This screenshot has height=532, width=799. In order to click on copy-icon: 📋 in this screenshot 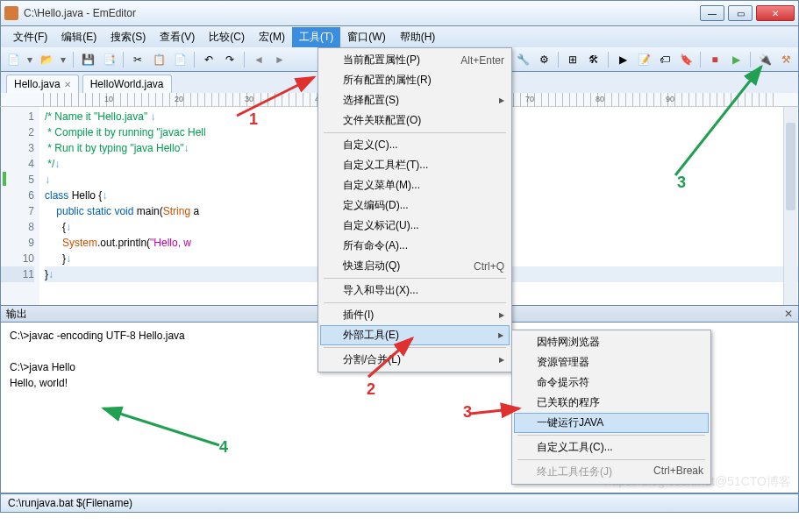, I will do `click(159, 60)`.